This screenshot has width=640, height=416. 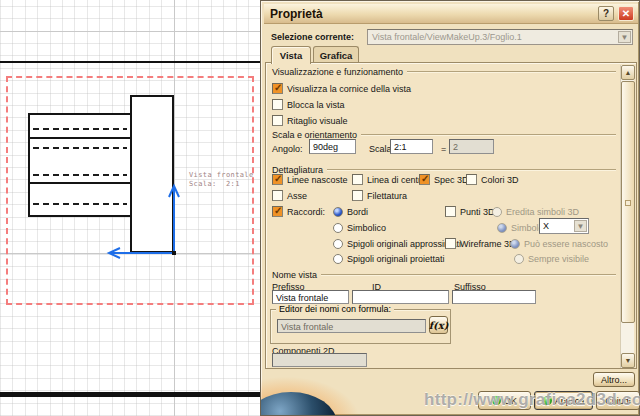 I want to click on checkbox-linea-centro, so click(x=358, y=180).